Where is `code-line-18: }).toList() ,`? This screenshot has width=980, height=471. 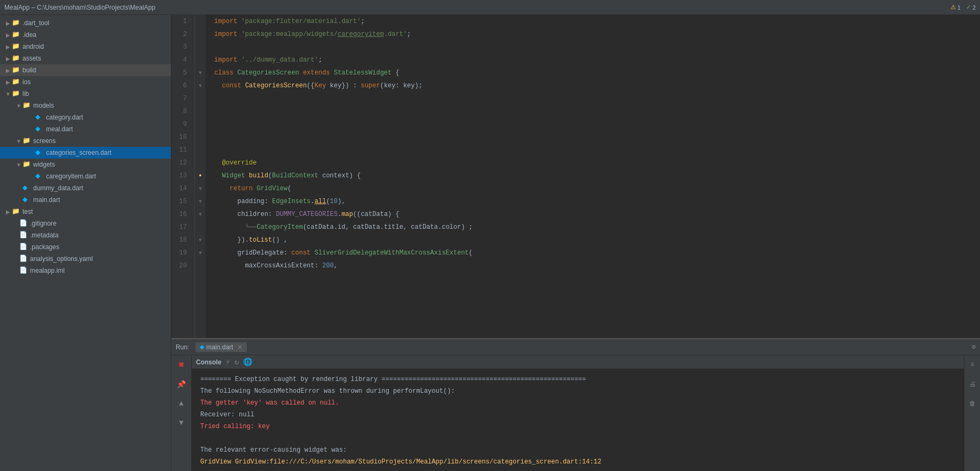
code-line-18: }).toList() , is located at coordinates (597, 240).